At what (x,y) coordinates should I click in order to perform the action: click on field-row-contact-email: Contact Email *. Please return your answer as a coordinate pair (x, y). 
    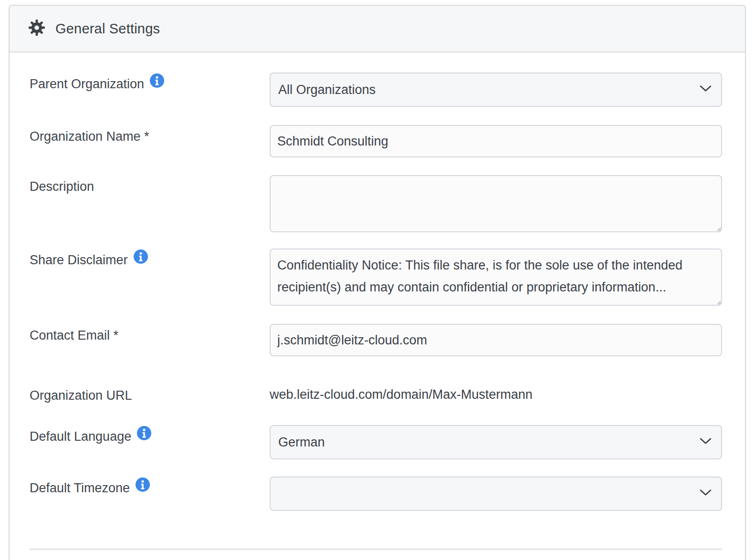
    Looking at the image, I should click on (376, 340).